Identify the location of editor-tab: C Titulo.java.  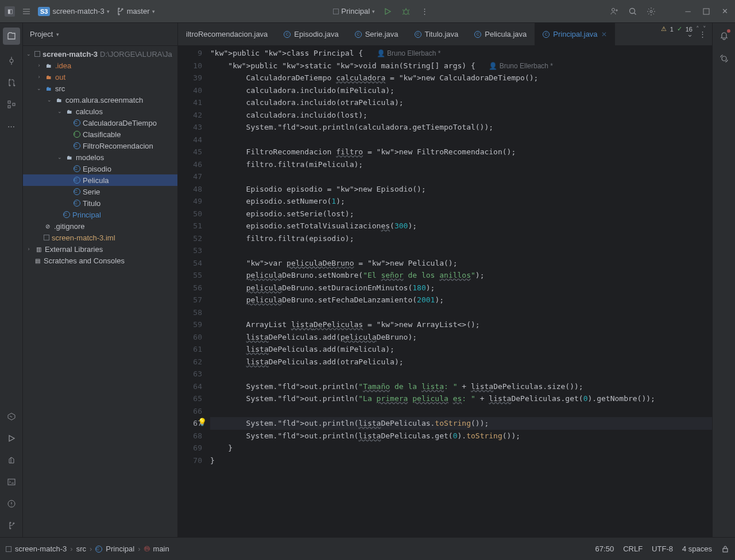
(436, 34).